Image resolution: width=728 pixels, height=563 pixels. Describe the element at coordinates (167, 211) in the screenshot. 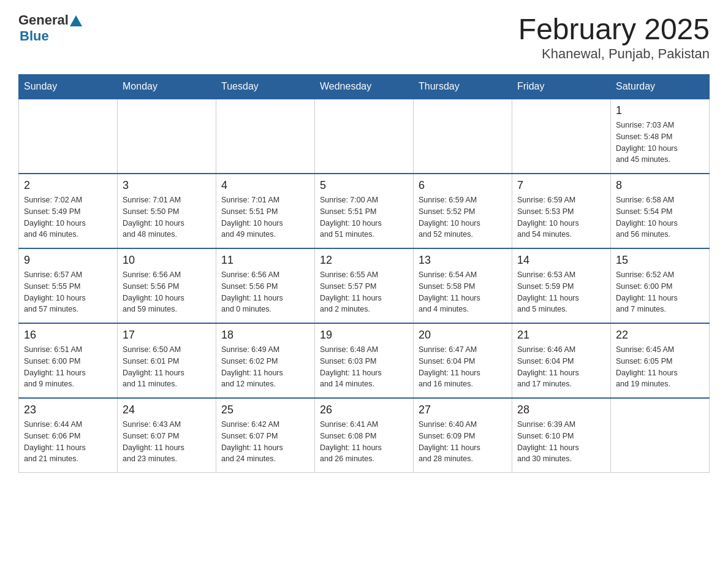

I see `calendar-cell: 3Sunrise: 7:01 AM Sunset: 5:50 PM Daylig…` at that location.